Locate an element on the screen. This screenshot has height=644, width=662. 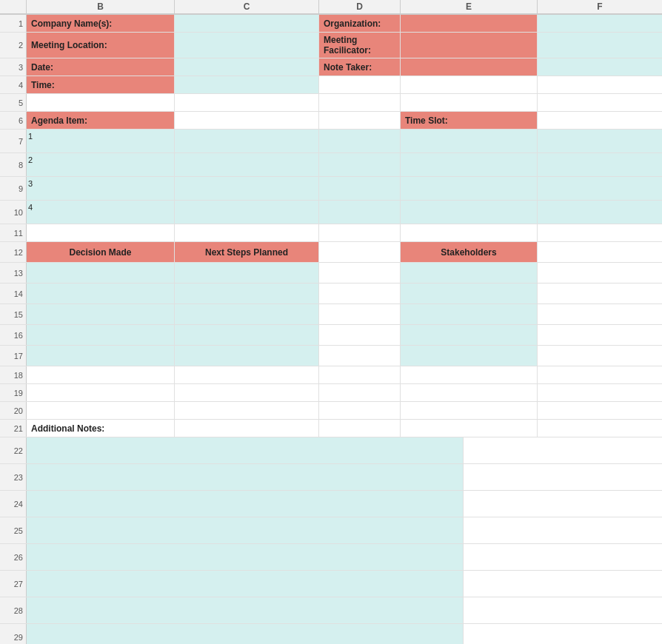
row-num-27: 27 is located at coordinates (13, 583).